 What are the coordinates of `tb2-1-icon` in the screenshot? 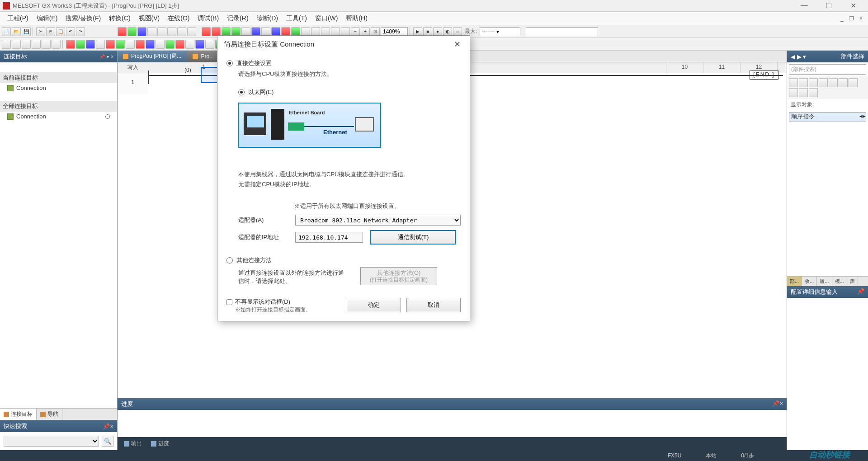 It's located at (6, 44).